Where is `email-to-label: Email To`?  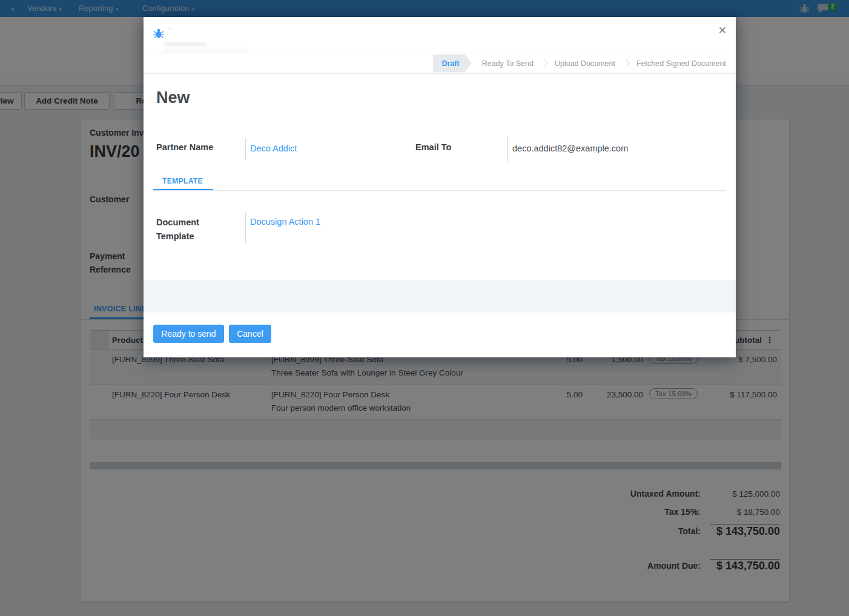
email-to-label: Email To is located at coordinates (434, 147).